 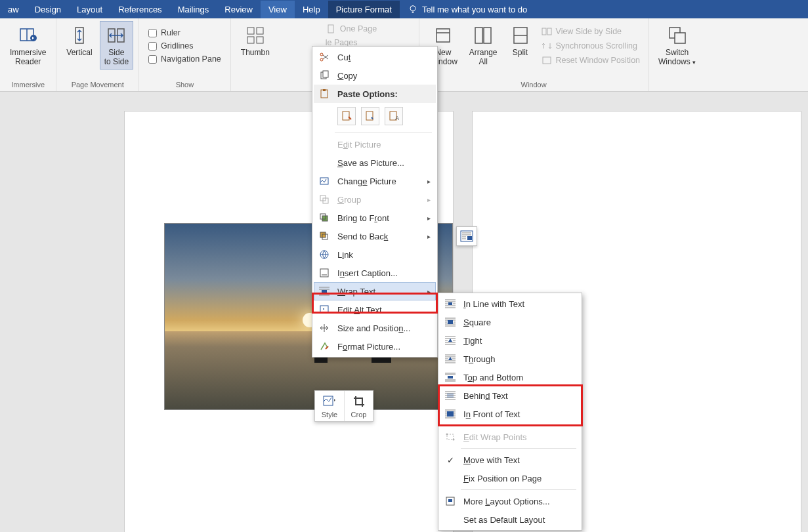 What do you see at coordinates (324, 75) in the screenshot?
I see `copy-icon` at bounding box center [324, 75].